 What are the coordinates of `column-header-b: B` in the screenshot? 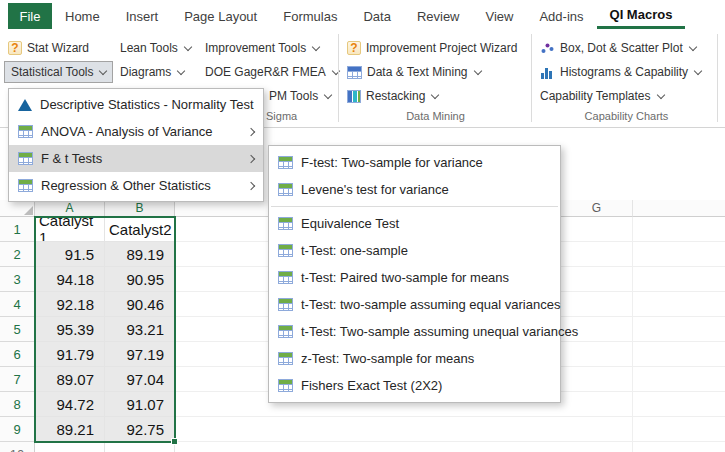 It's located at (140, 208).